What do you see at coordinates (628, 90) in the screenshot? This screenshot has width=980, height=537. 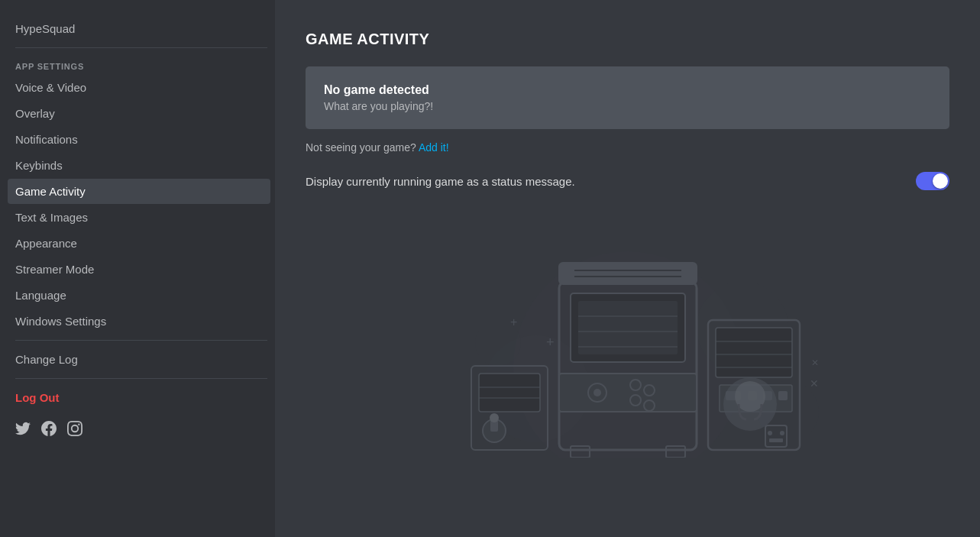 I see `no-game-title: No game detected` at bounding box center [628, 90].